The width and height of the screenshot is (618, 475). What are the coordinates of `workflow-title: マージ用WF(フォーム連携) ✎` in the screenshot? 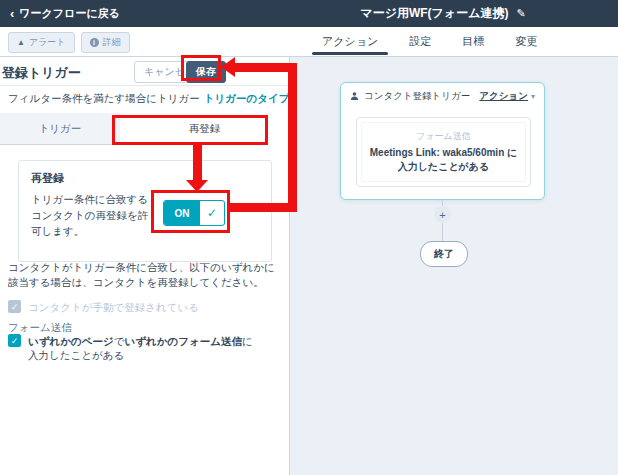 It's located at (442, 14).